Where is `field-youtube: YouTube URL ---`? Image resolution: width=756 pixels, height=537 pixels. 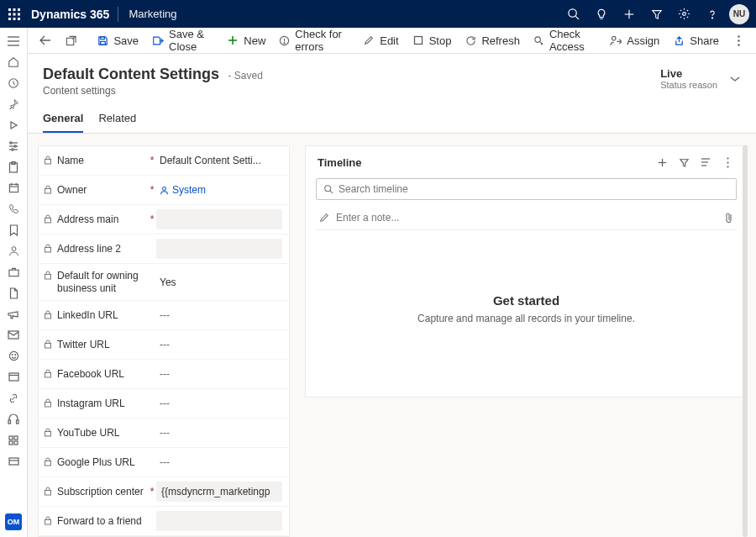
field-youtube: YouTube URL --- is located at coordinates (164, 434).